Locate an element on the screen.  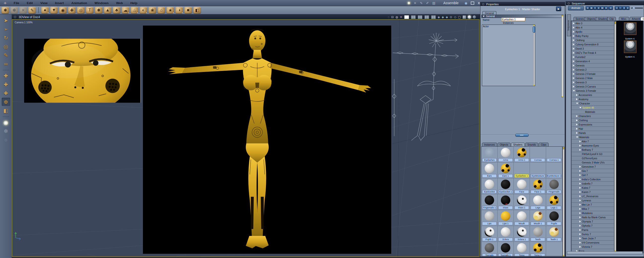
insert-plane-icon: ■ is located at coordinates (188, 10).